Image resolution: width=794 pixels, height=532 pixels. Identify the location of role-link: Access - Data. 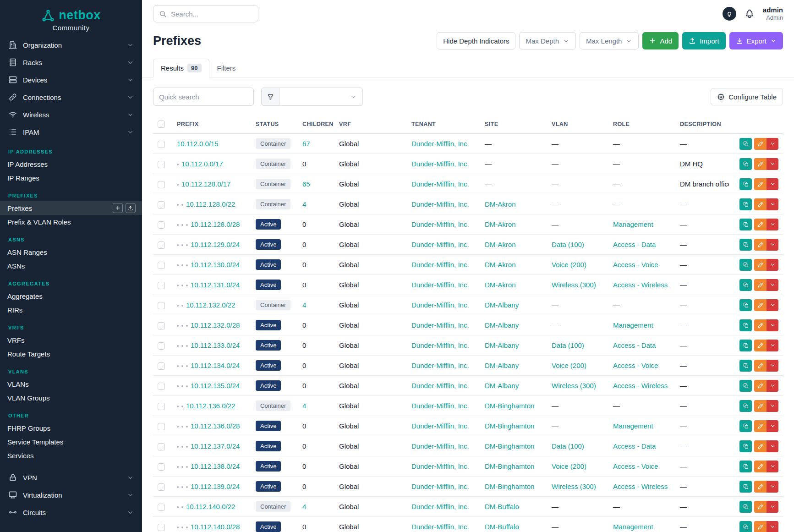
(634, 245).